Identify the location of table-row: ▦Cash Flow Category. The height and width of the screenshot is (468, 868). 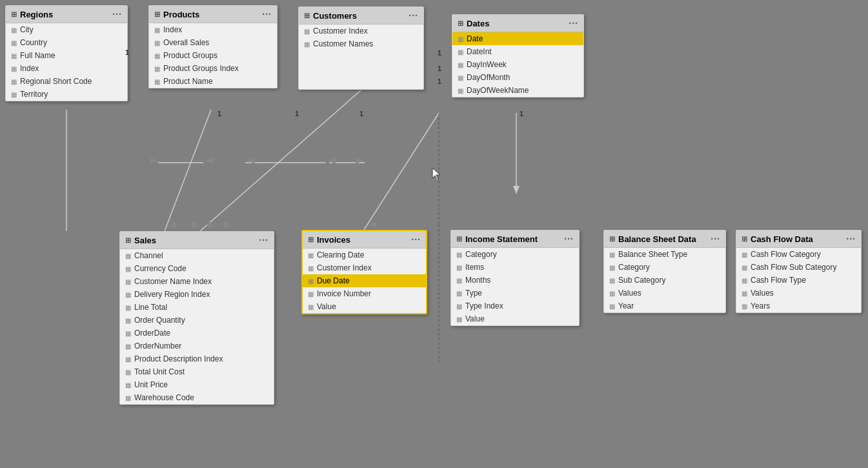
(799, 254).